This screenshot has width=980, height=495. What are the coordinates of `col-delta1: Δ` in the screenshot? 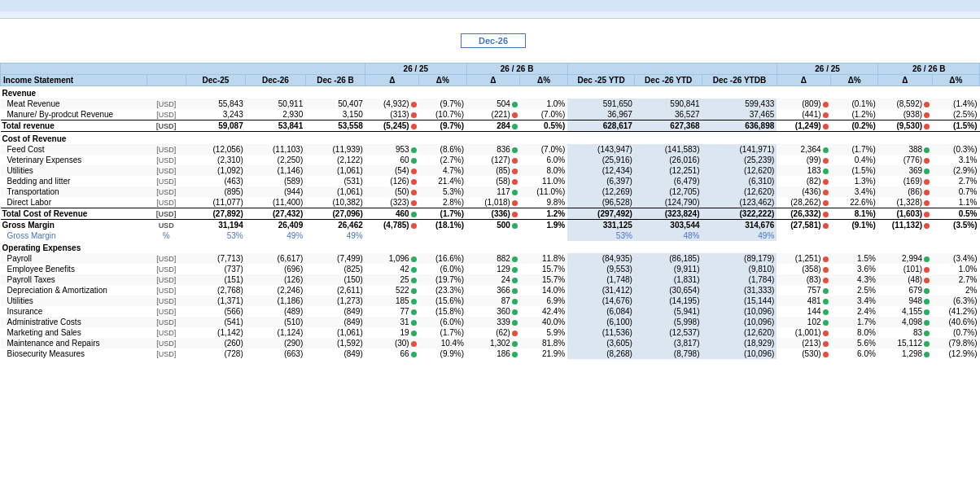 It's located at (392, 81).